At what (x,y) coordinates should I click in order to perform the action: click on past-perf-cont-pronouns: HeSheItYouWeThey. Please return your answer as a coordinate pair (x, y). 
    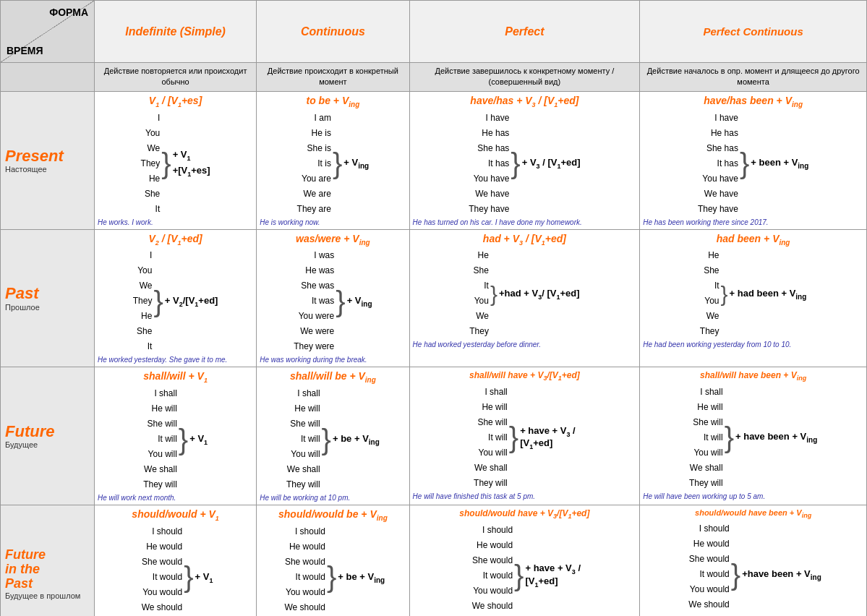
    Looking at the image, I should click on (710, 294).